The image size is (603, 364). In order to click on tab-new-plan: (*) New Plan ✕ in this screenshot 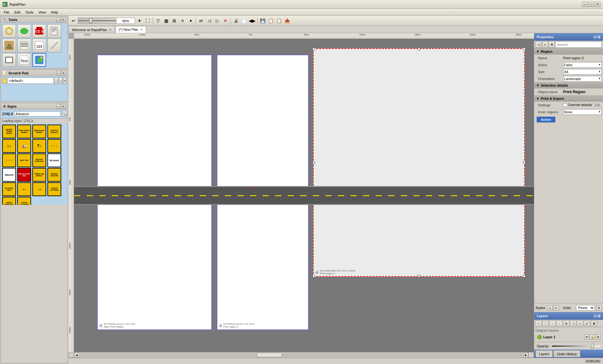, I will do `click(131, 29)`.